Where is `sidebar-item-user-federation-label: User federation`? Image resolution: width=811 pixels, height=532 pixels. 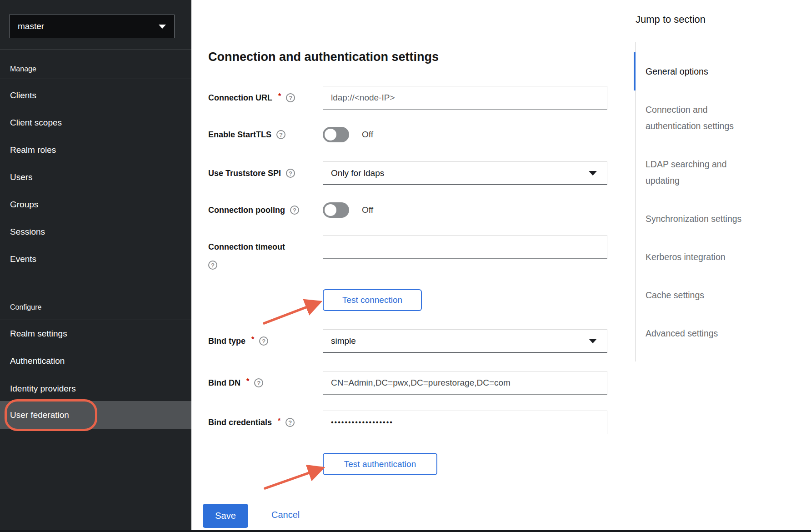
sidebar-item-user-federation-label: User federation is located at coordinates (40, 415).